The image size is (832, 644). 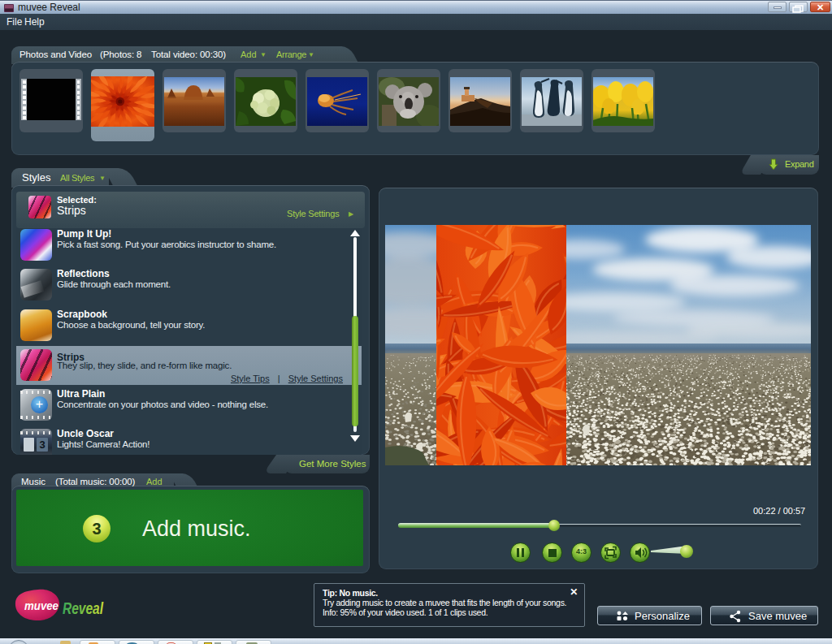 What do you see at coordinates (83, 607) in the screenshot?
I see `svg-text: Reveal` at bounding box center [83, 607].